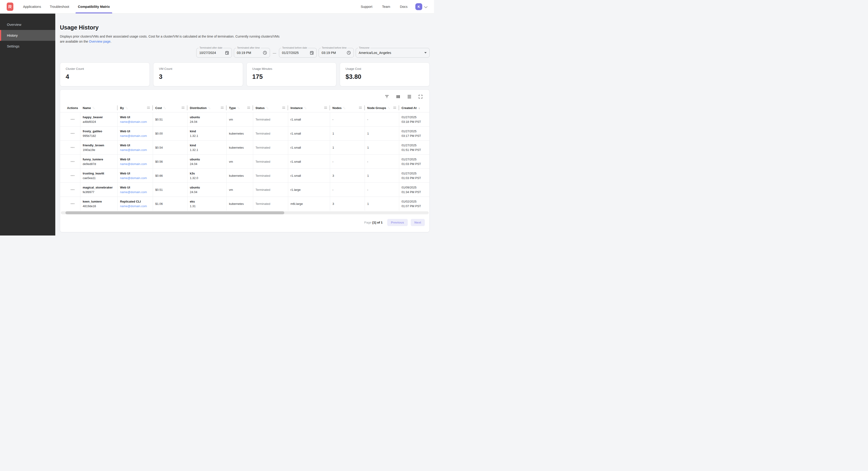 The image size is (868, 471). Describe the element at coordinates (348, 176) in the screenshot. I see `nodes-value: 3` at that location.